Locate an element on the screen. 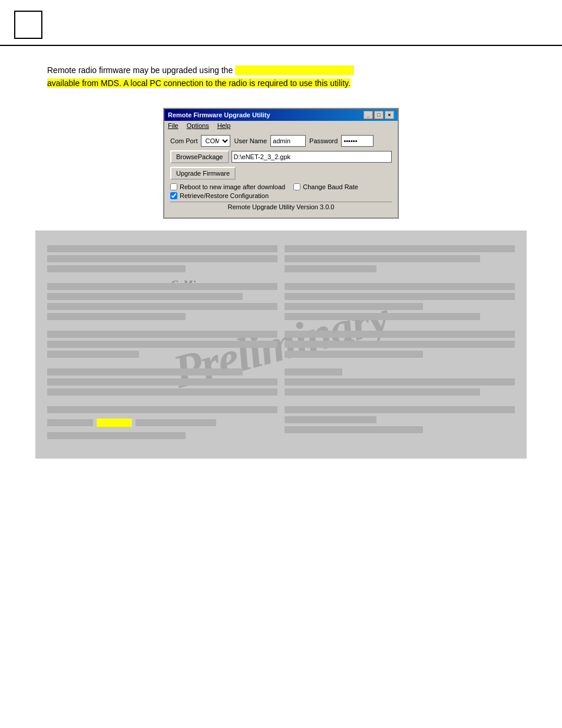 The height and width of the screenshot is (728, 562). baud-rate-checkbox is located at coordinates (297, 187).